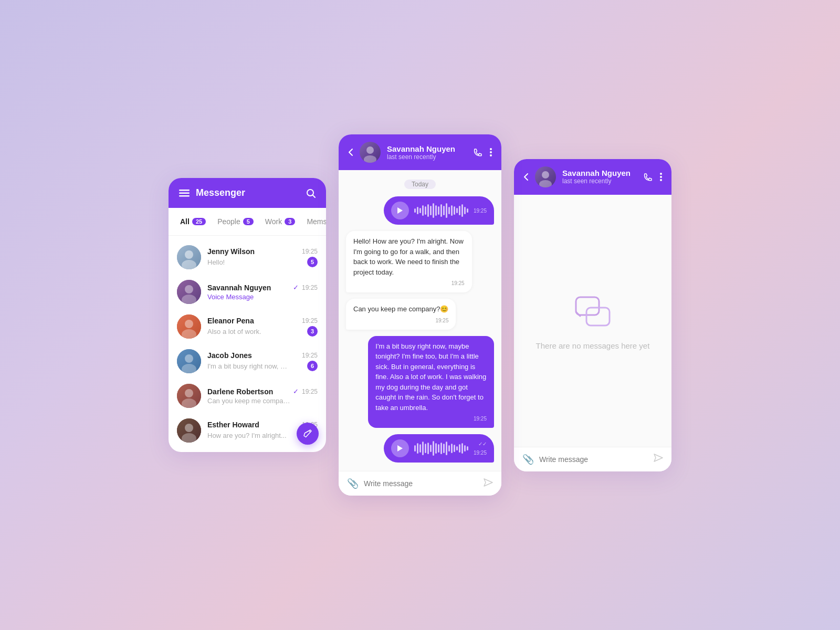 The image size is (840, 630). Describe the element at coordinates (247, 344) in the screenshot. I see `messenger-body: Jenny Wilson 19:25 Hello! 5` at that location.